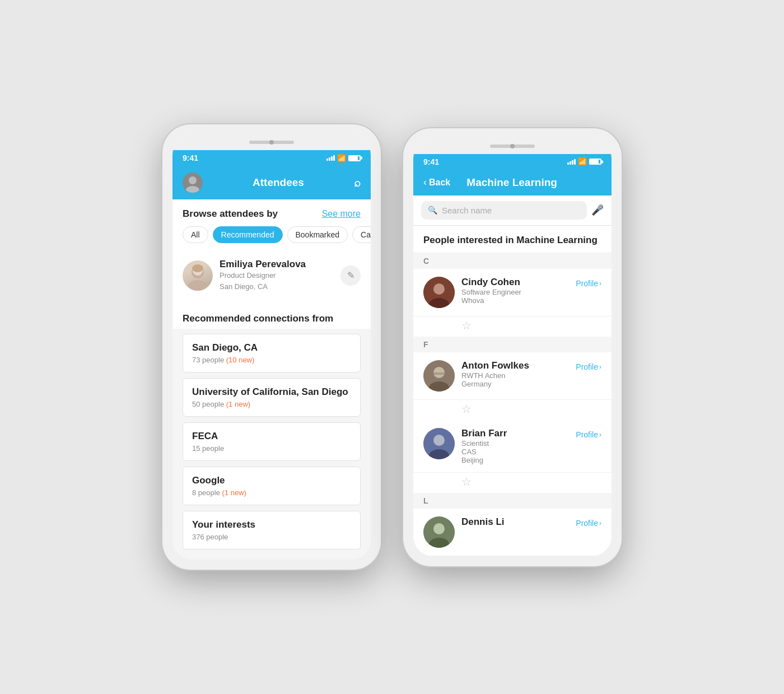 The width and height of the screenshot is (784, 694). What do you see at coordinates (598, 210) in the screenshot?
I see `mic-icon: 🎤` at bounding box center [598, 210].